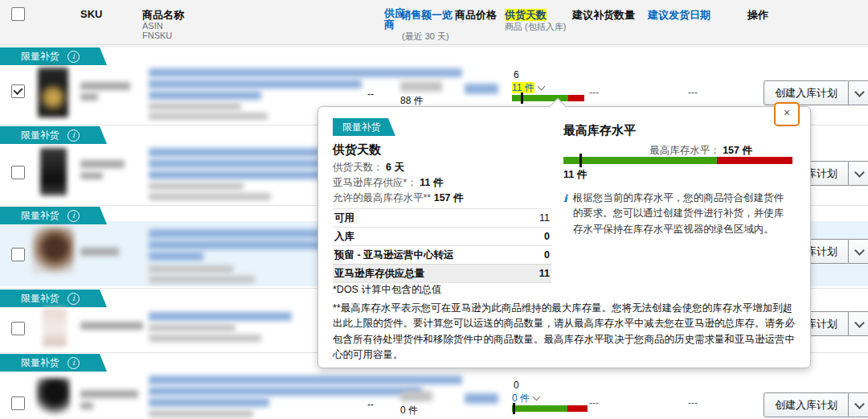 The height and width of the screenshot is (419, 868). I want to click on col-sku: SKU, so click(92, 14).